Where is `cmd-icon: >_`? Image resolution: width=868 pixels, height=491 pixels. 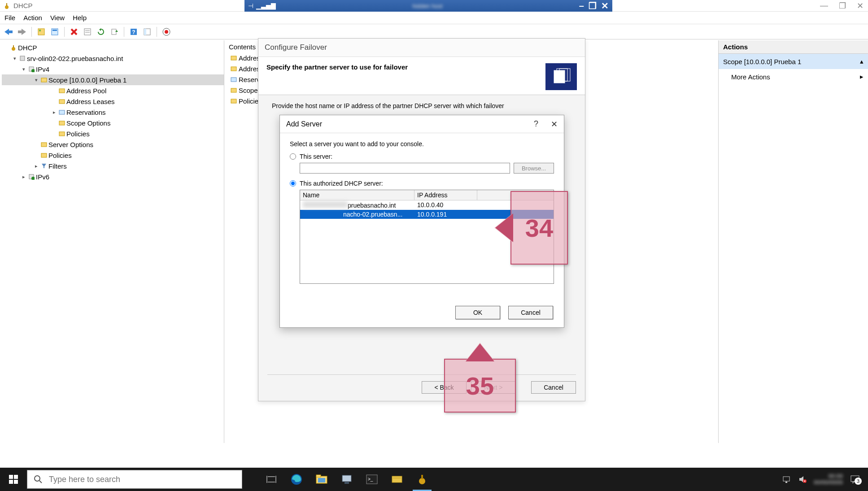 cmd-icon: >_ is located at coordinates (372, 479).